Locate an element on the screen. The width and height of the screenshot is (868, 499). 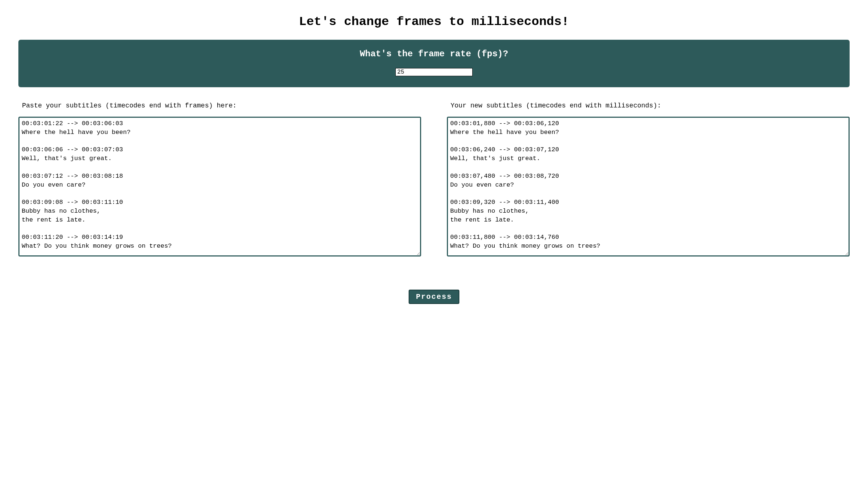
fps-label: What's the frame rate (fps)? is located at coordinates (434, 54).